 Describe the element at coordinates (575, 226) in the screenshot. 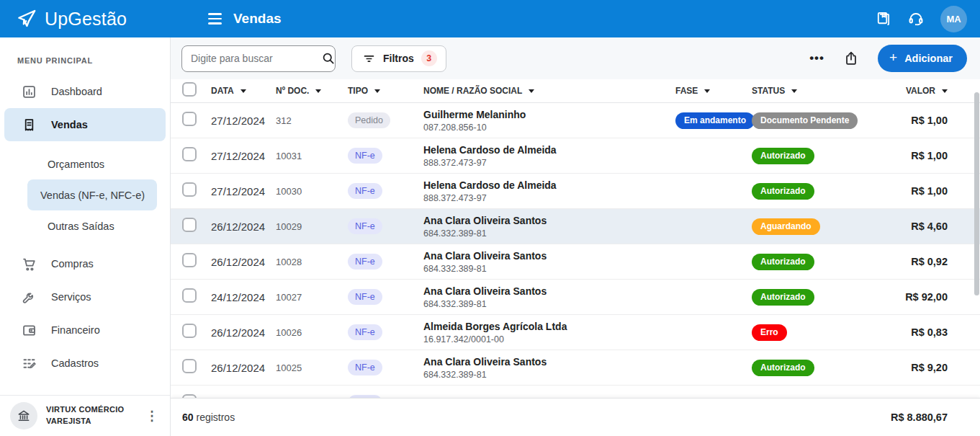

I see `table-row: 26/12/2024 10029 NF-e Ana Clara Oliveira…` at that location.